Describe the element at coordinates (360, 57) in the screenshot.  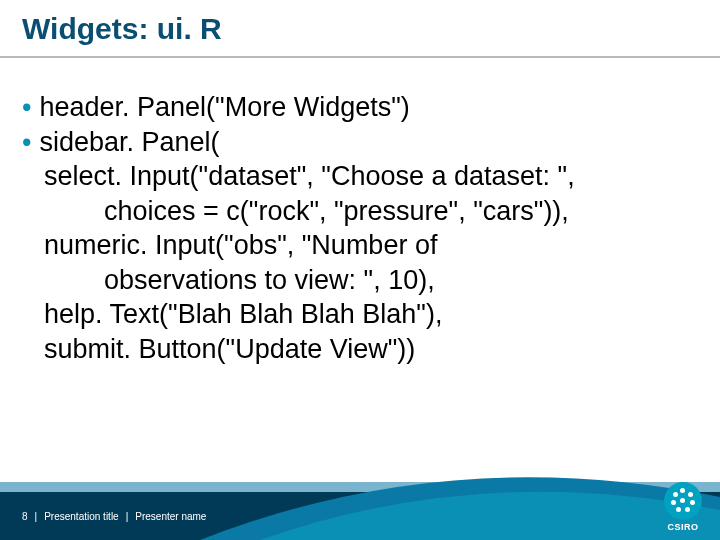
I see `title-divider` at that location.